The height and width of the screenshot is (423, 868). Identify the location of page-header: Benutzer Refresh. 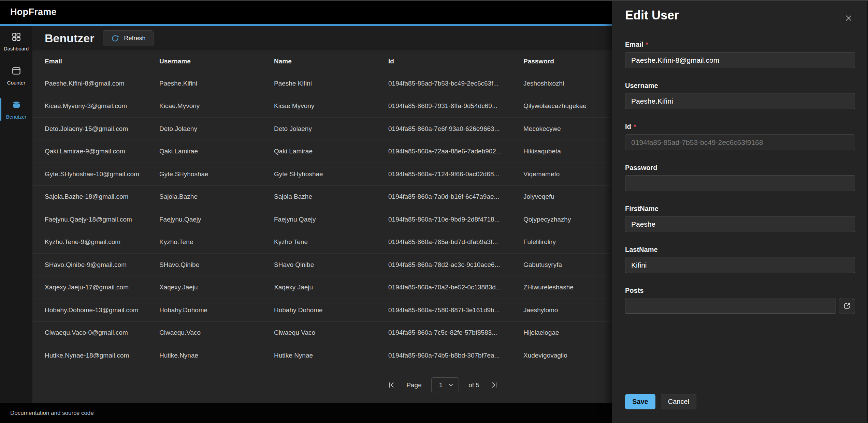
(322, 38).